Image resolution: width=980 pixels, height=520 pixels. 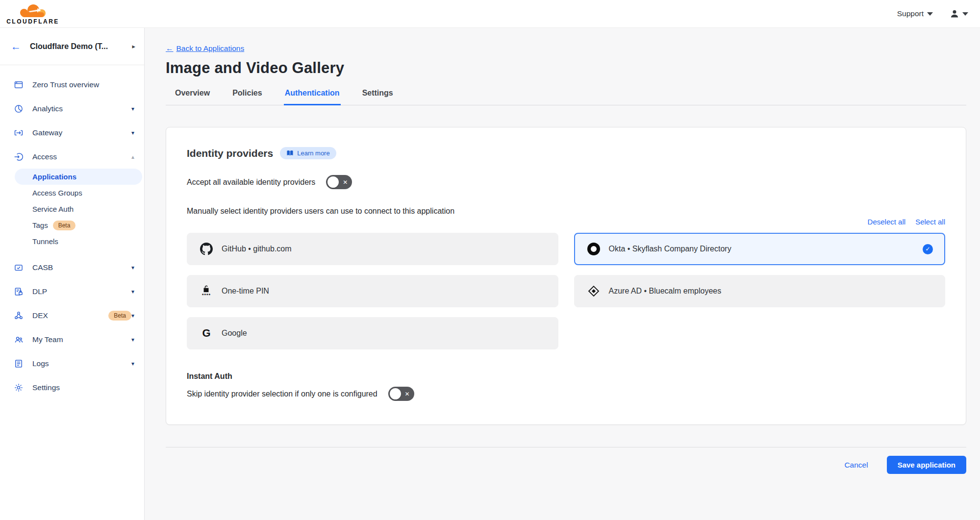 I want to click on cloudflare-logo: CLOUDFLARE, so click(x=33, y=14).